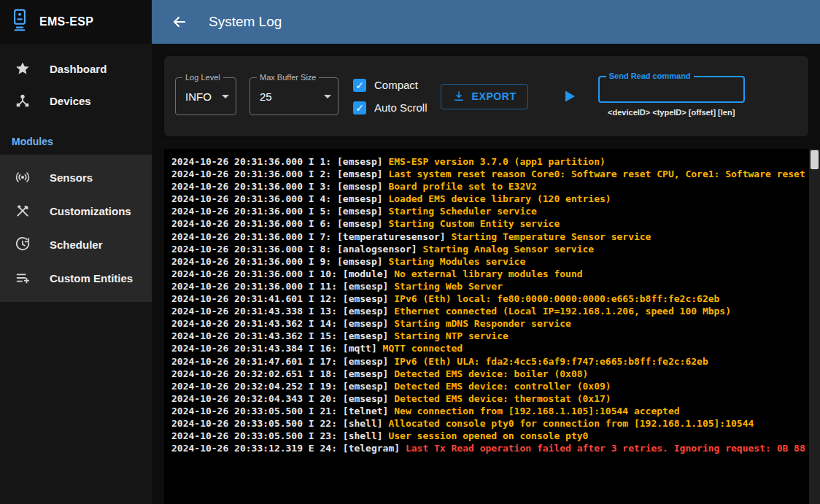 This screenshot has height=504, width=820. Describe the element at coordinates (23, 211) in the screenshot. I see `tools-icon` at that location.